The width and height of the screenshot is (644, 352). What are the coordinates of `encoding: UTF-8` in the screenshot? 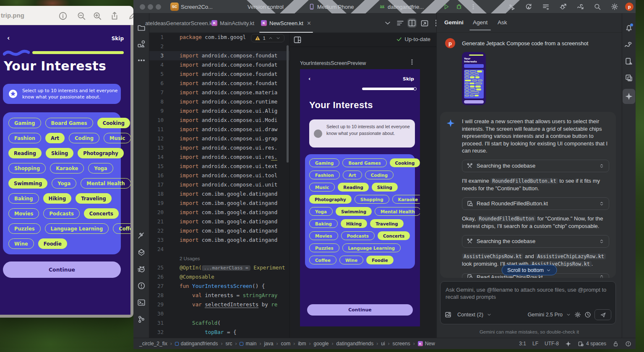 It's located at (552, 344).